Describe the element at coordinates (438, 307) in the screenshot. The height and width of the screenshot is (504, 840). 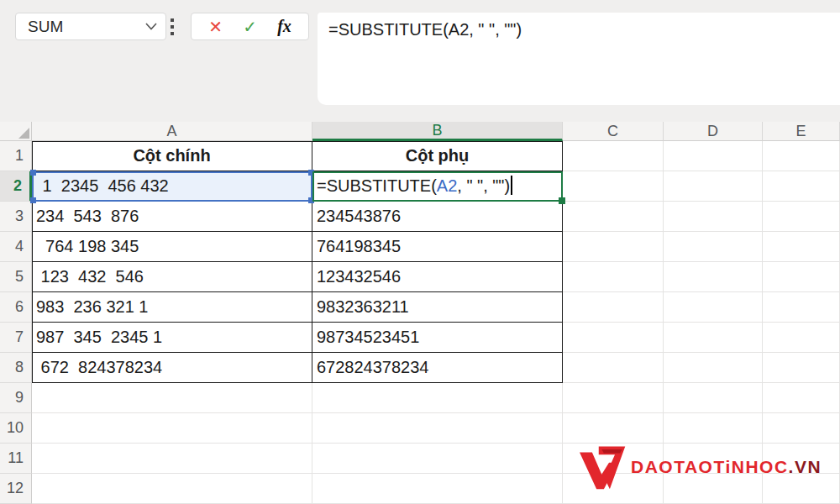
I see `cell-B6: 9832363211` at that location.